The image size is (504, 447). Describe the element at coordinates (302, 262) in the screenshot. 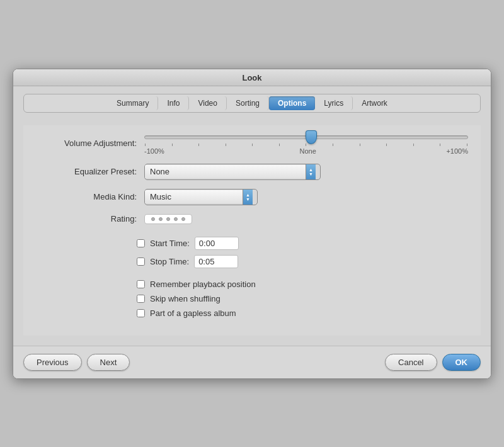

I see `stop-time-row: Stop Time:` at that location.